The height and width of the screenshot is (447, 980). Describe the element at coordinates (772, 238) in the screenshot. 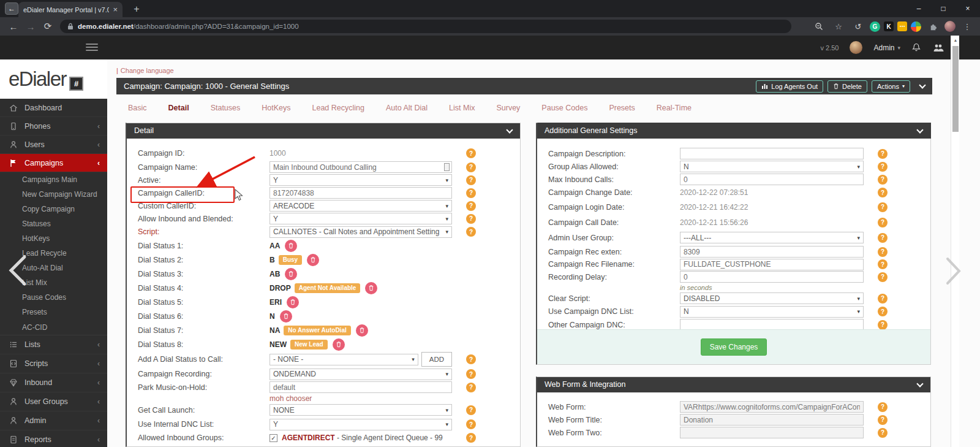

I see `admin-user-group-select: ---ALL---▾` at that location.